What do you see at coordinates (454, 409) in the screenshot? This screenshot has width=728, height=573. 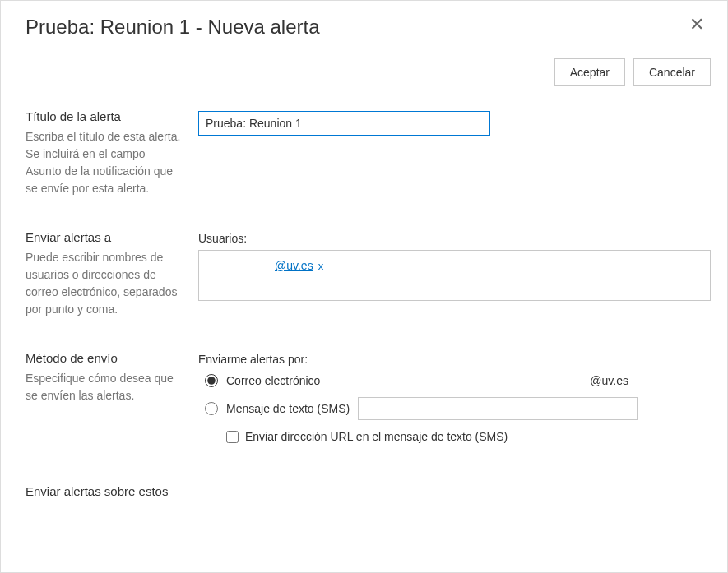 I see `radio-row-sms: Mensaje de texto (SMS)` at bounding box center [454, 409].